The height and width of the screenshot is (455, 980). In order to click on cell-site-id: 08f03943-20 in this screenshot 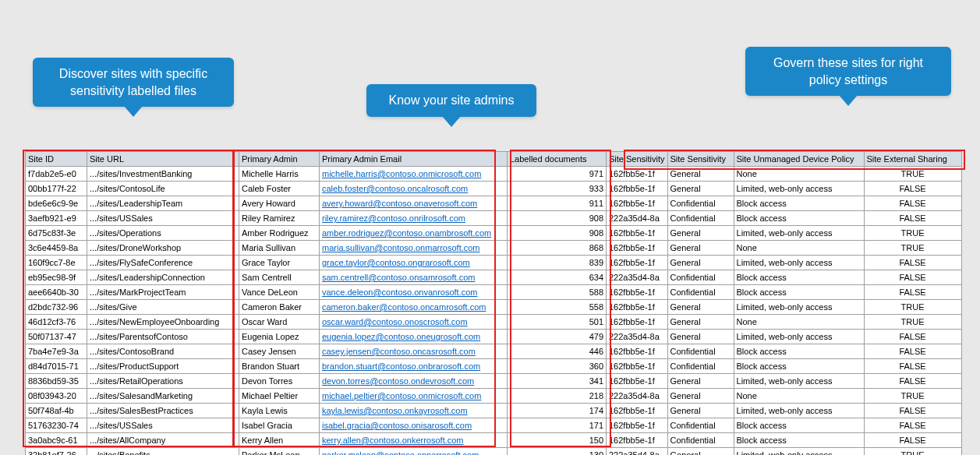, I will do `click(56, 396)`.